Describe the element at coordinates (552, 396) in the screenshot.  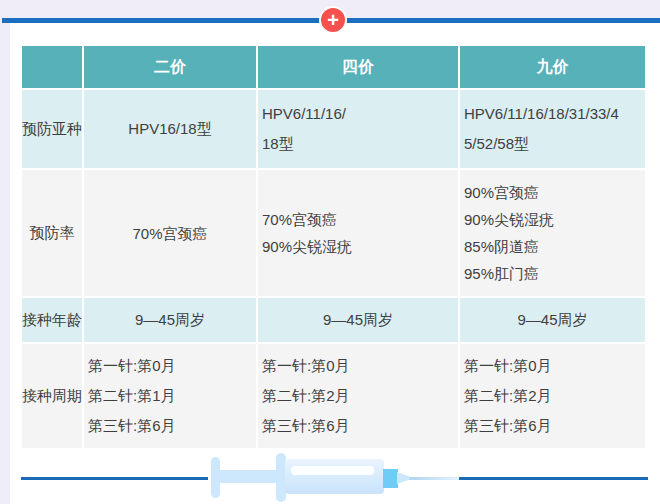
I see `cell-schedule-ninevalent: 第一针:第0月 第二针:第2月 第三针:第6月` at that location.